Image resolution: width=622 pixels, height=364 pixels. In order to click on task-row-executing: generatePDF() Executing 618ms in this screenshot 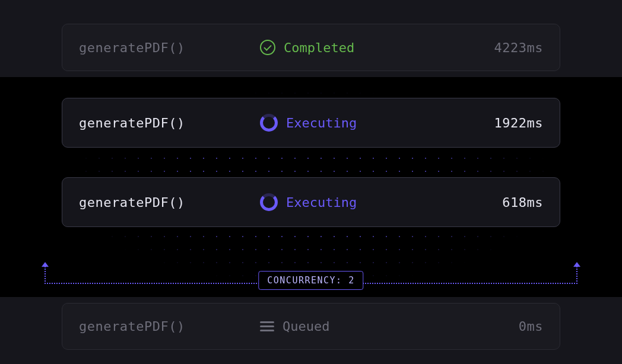, I will do `click(311, 202)`.